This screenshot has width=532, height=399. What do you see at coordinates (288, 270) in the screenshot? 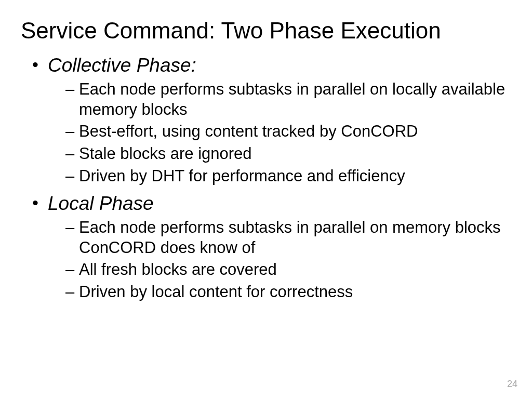
I see `list-item: All fresh blocks are covered` at bounding box center [288, 270].